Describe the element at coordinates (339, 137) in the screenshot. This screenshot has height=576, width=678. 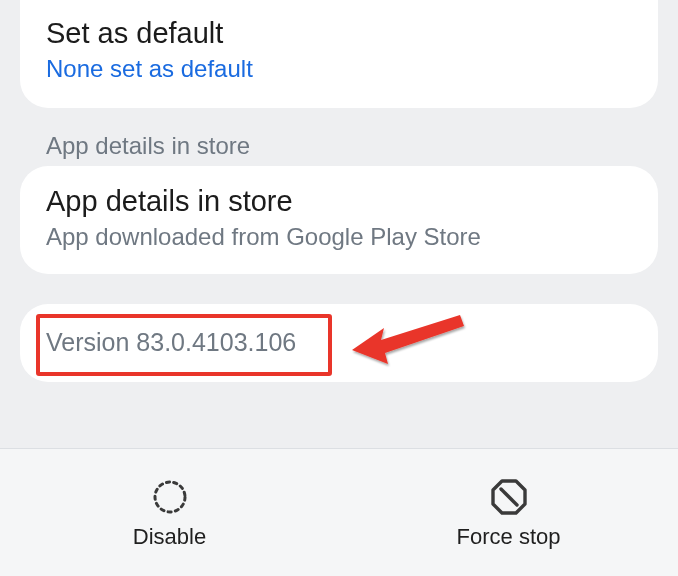
I see `section-label-app-details: App details in store` at that location.